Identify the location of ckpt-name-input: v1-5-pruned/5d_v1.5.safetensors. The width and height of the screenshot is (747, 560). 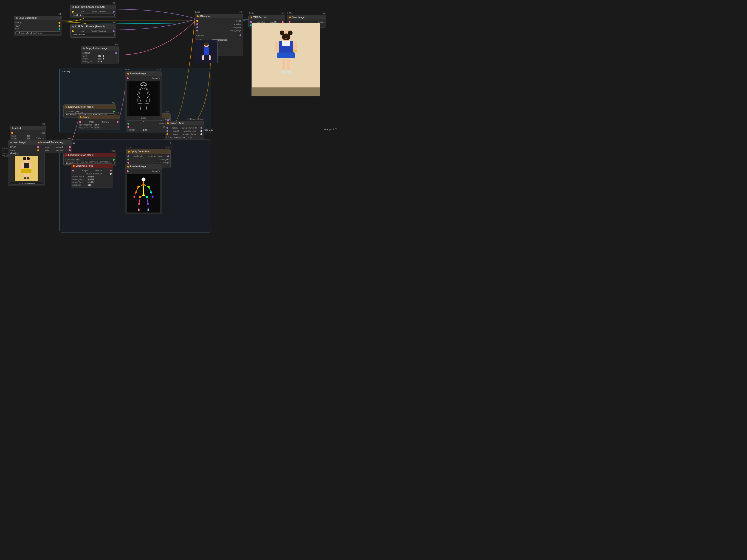
(38, 33).